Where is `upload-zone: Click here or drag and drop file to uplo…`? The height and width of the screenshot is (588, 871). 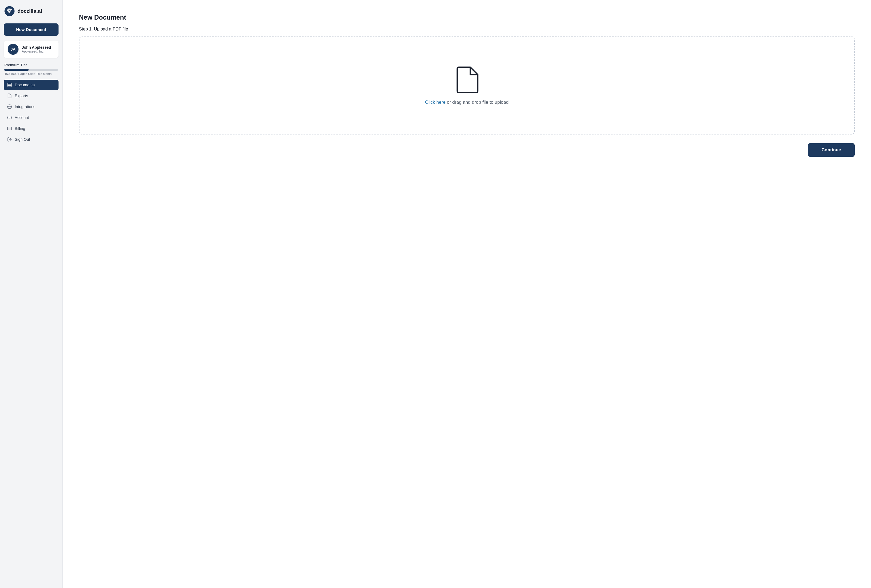
upload-zone: Click here or drag and drop file to uplo… is located at coordinates (467, 85).